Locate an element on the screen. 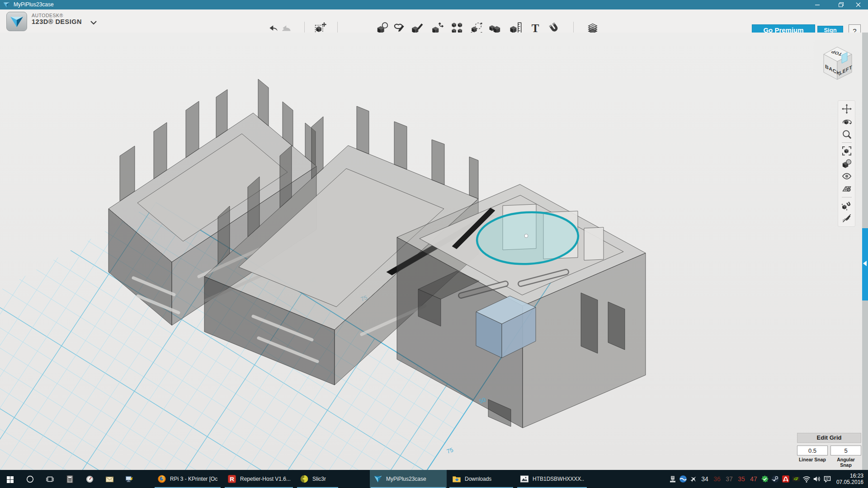 This screenshot has width=868, height=488. titlebar: MyPiPlus23case is located at coordinates (434, 5).